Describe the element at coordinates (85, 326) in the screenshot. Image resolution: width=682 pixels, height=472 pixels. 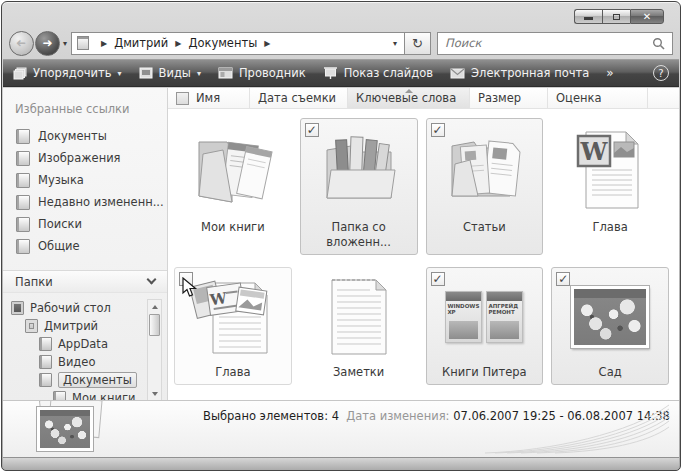
I see `tree-item-user: Дмитрий` at that location.